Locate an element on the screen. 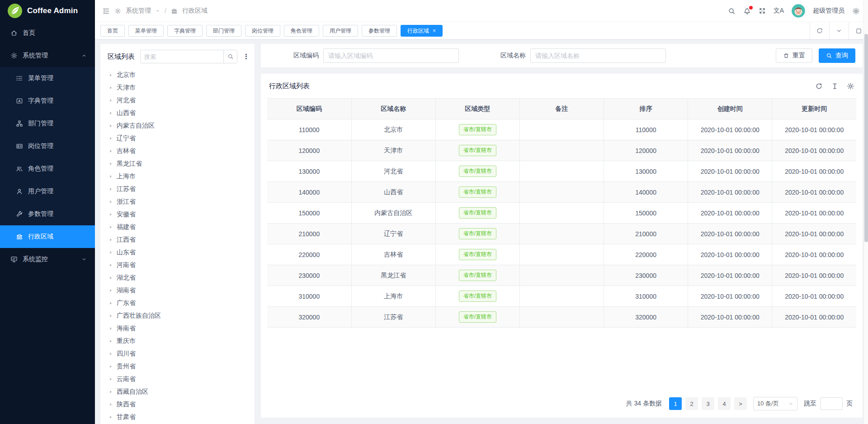 The height and width of the screenshot is (424, 868). tree-item: 湖北省 is located at coordinates (177, 278).